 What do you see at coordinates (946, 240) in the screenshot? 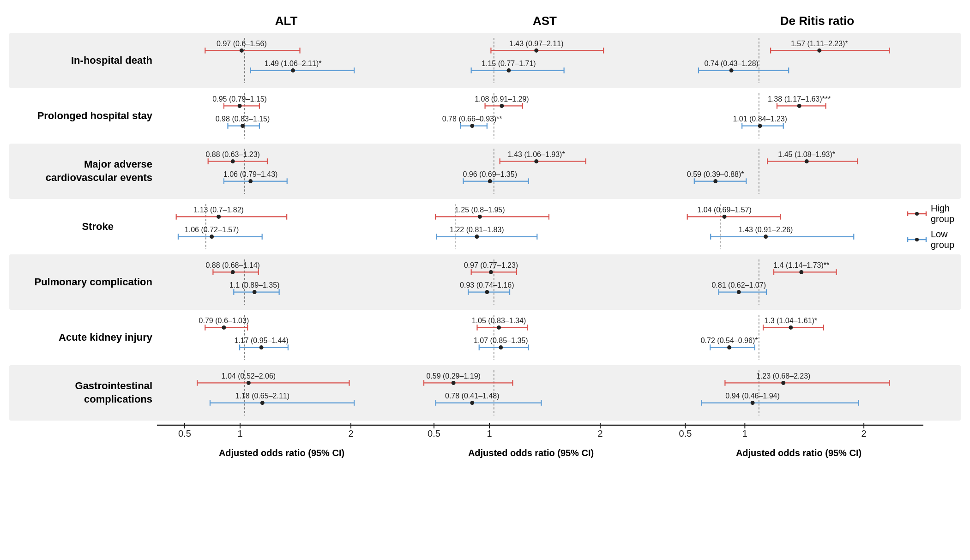
I see `legend-low-label: Low group` at bounding box center [946, 240].